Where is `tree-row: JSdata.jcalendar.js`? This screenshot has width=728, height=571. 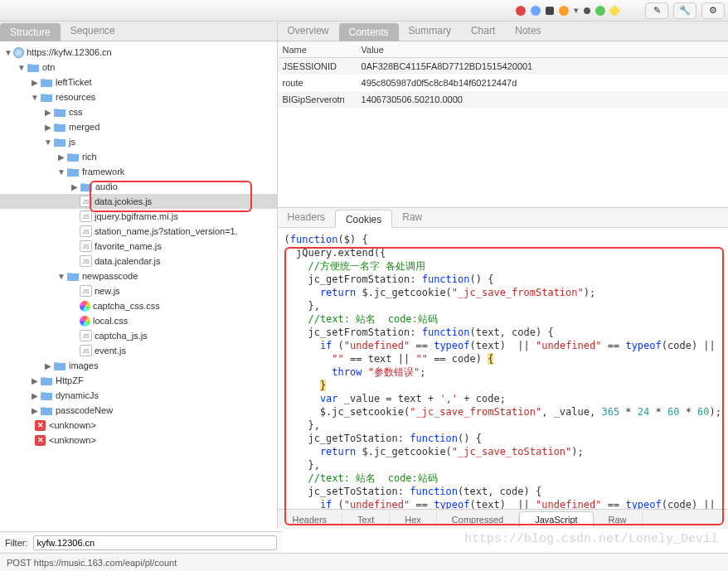 tree-row: JSdata.jcalendar.js is located at coordinates (138, 261).